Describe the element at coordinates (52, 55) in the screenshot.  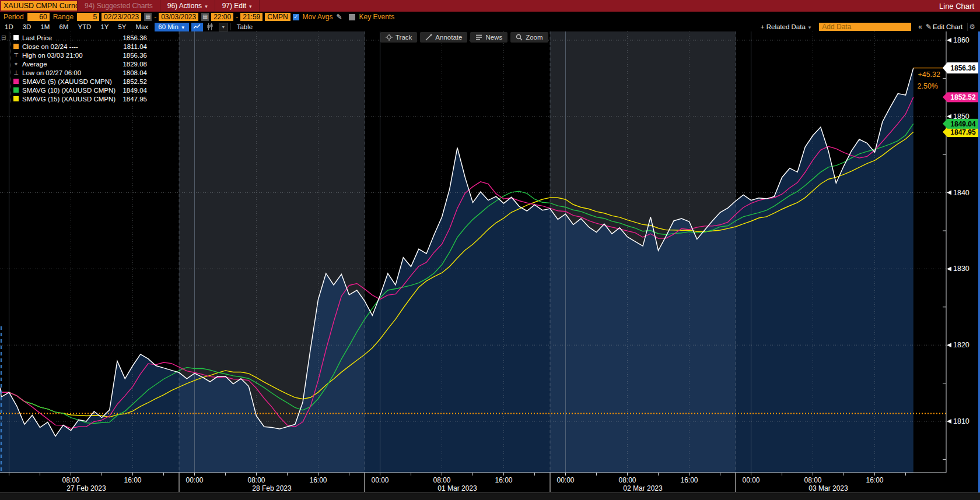
I see `legend-label: High on 03/03 21:00` at that location.